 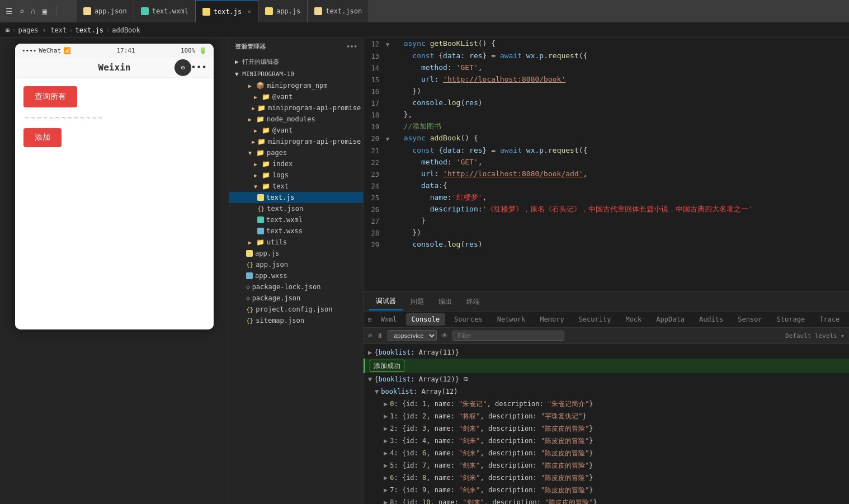 What do you see at coordinates (749, 319) in the screenshot?
I see `tab-sensor: Sensor` at bounding box center [749, 319].